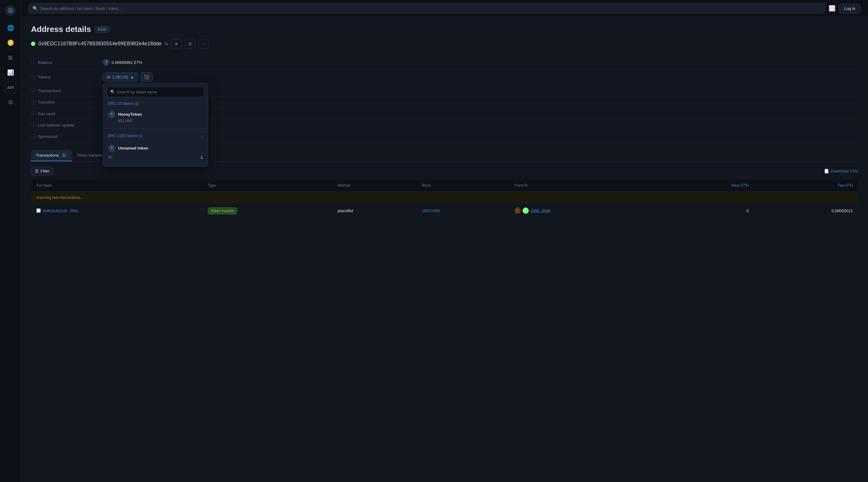 The width and height of the screenshot is (868, 482). I want to click on token-item-honey: T HoneyToken 851 HNT, so click(156, 117).